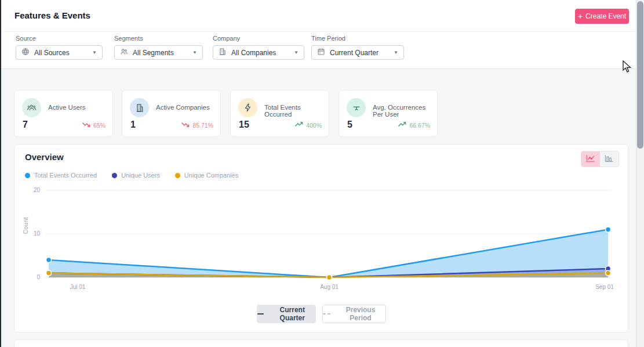 The width and height of the screenshot is (644, 347). Describe the element at coordinates (207, 175) in the screenshot. I see `legend-item-unique-companies: Unique Companies` at that location.